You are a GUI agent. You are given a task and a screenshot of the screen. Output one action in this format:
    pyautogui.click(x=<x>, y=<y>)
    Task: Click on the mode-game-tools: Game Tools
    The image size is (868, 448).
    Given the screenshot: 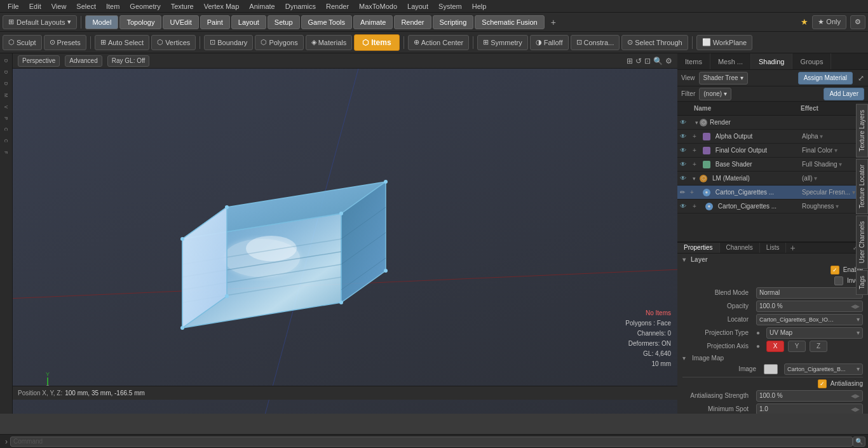 What is the action you would take?
    pyautogui.click(x=327, y=22)
    